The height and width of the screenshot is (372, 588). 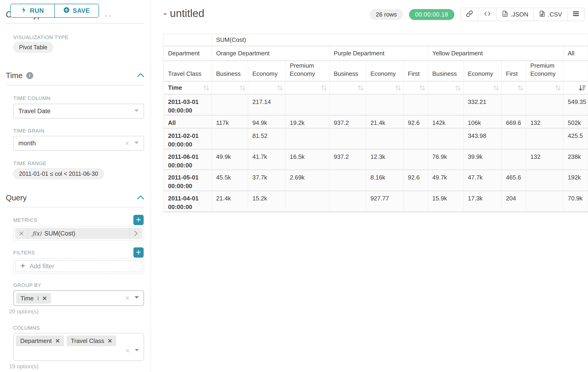 What do you see at coordinates (59, 174) in the screenshot?
I see `time-range-pill: 2011-01-01 ≤ col < 2011-06-30` at bounding box center [59, 174].